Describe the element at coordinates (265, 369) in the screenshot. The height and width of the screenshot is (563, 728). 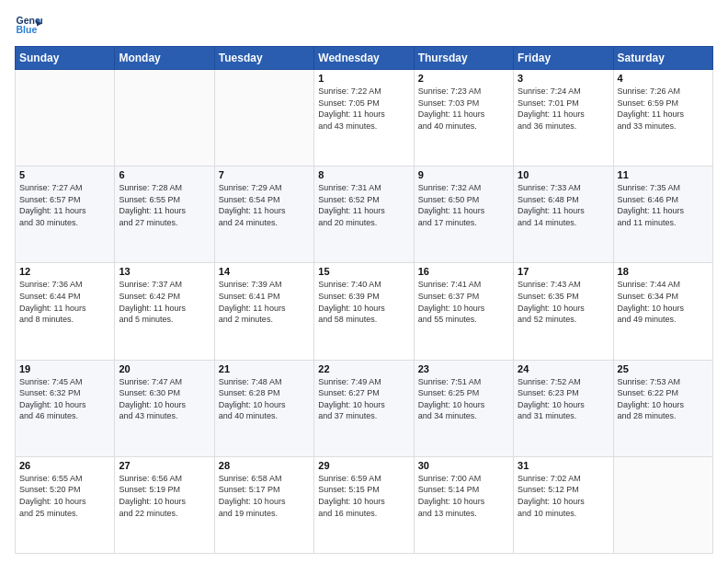
I see `day-number: 21` at that location.